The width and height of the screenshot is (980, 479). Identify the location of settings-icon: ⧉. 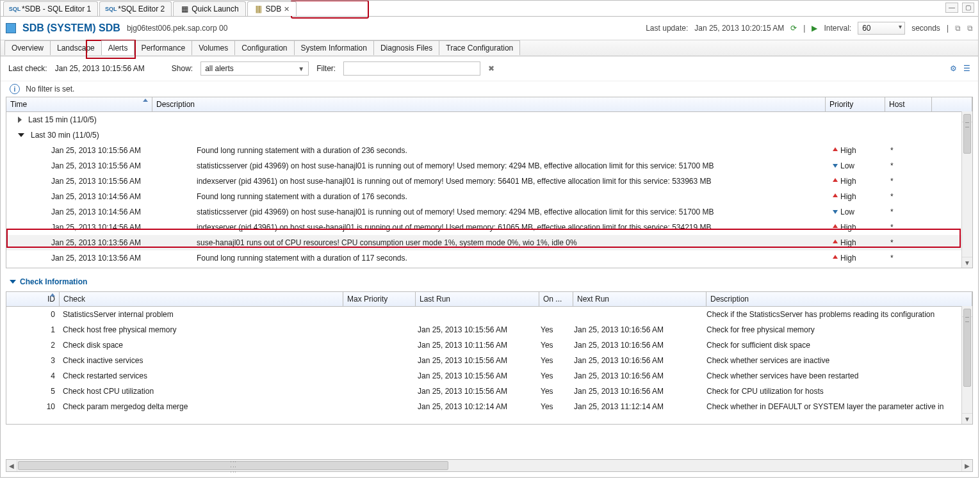
(970, 28).